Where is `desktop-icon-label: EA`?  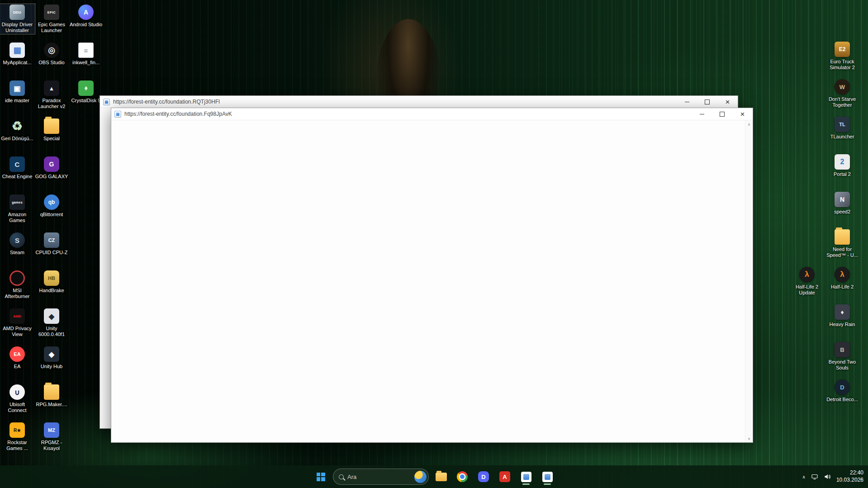
desktop-icon-label: EA is located at coordinates (17, 366).